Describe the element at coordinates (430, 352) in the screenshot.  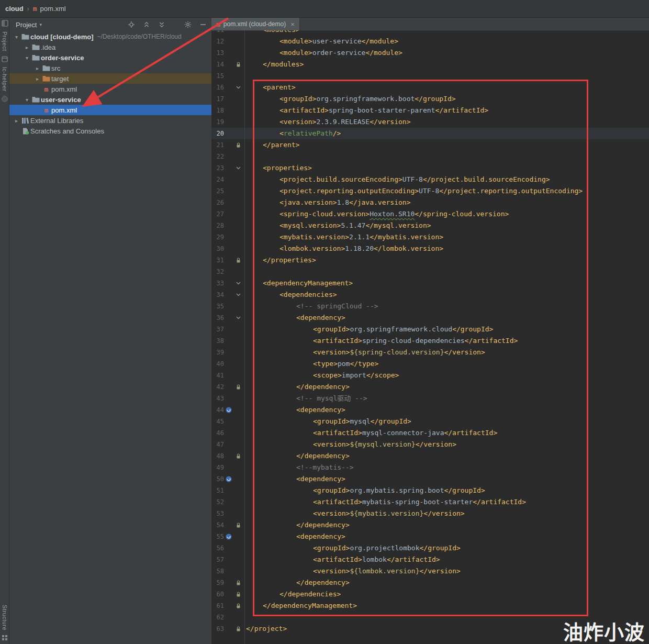
I see `code-line-39: 39<version>${spring-cloud.version}</vers…` at that location.